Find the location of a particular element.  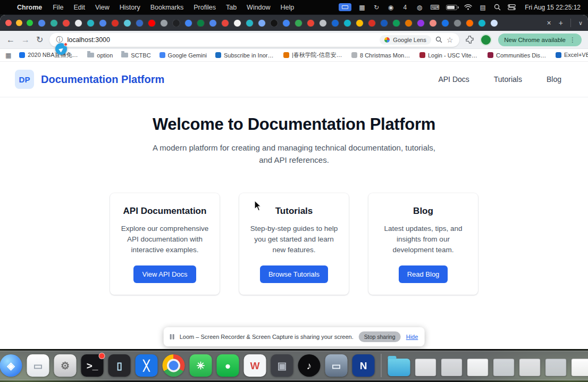

google-lens-button: Google Lens is located at coordinates (405, 40).